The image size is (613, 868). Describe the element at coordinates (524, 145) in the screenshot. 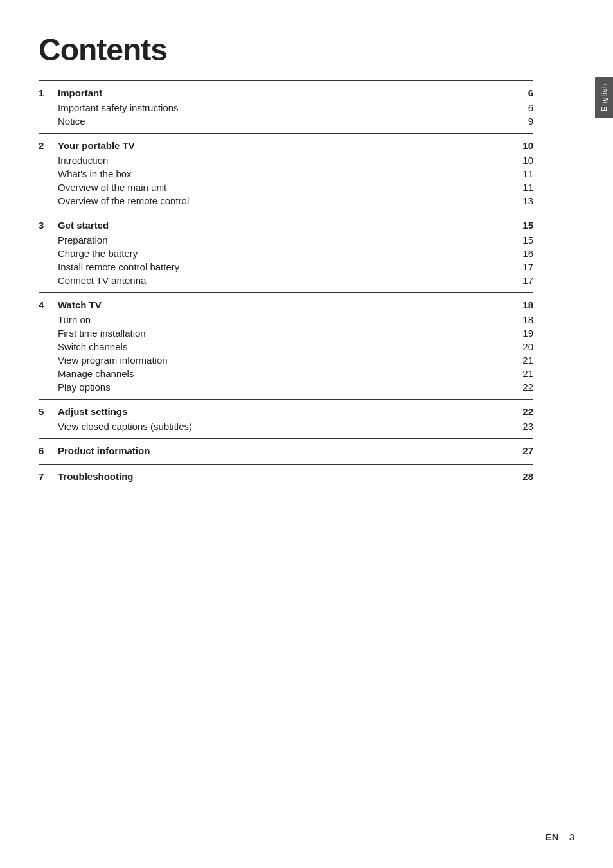

I see `toc-heading-page-2: 10` at that location.